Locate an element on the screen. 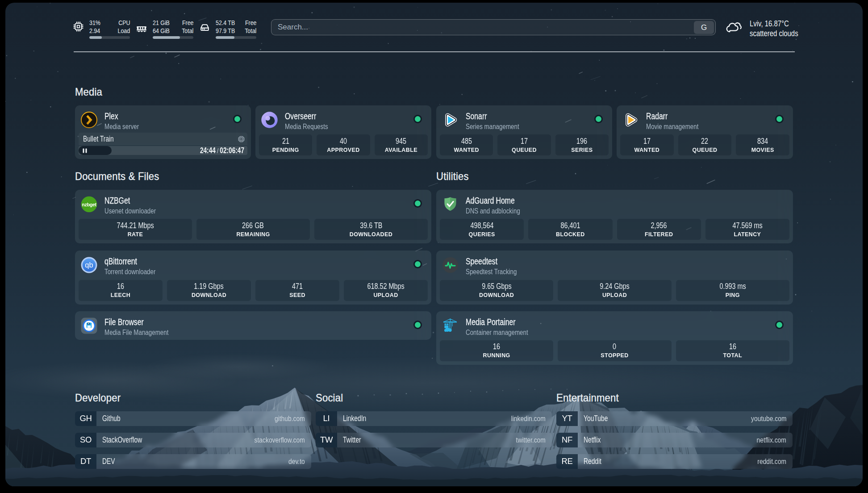 The image size is (868, 493). plex-progress-track: 24:44/02:06:47 is located at coordinates (163, 150).